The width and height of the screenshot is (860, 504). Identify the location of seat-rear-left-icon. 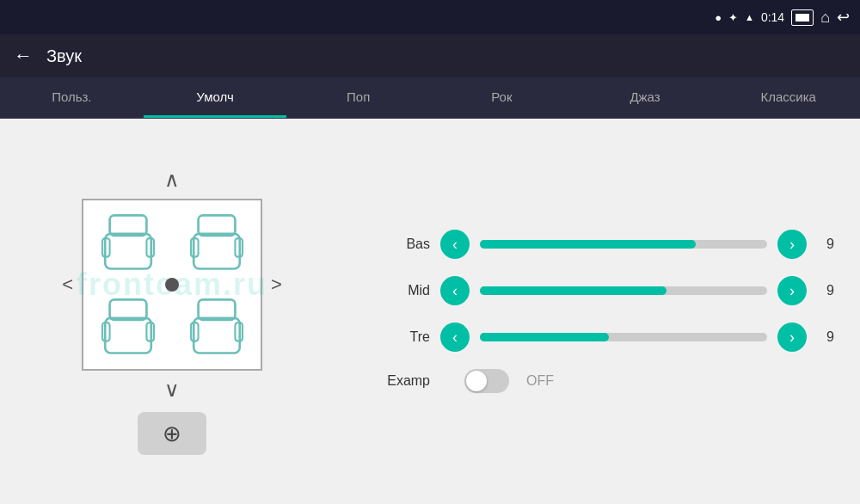
(128, 327).